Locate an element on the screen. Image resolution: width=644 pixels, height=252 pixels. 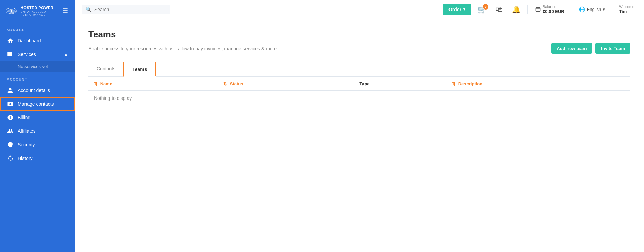
brand-tagline: UNPARALLELED PERFORMANCE is located at coordinates (39, 13).